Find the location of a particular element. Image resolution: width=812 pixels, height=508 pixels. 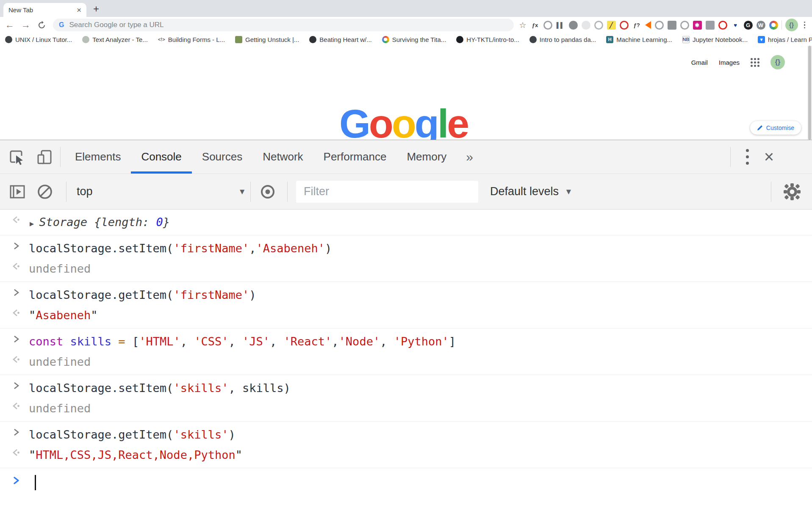

bookmark-item: Beating Heart w/... is located at coordinates (341, 40).